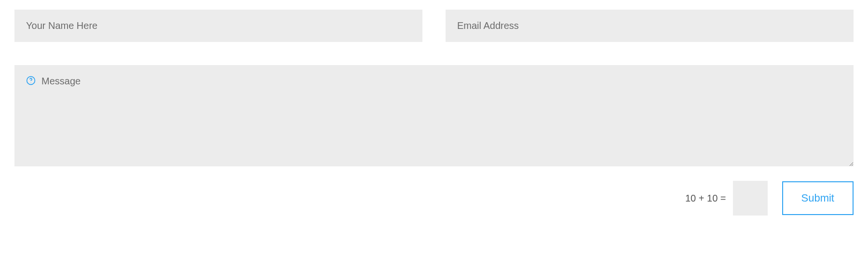 Image resolution: width=868 pixels, height=257 pixels. Describe the element at coordinates (650, 26) in the screenshot. I see `email-input` at that location.